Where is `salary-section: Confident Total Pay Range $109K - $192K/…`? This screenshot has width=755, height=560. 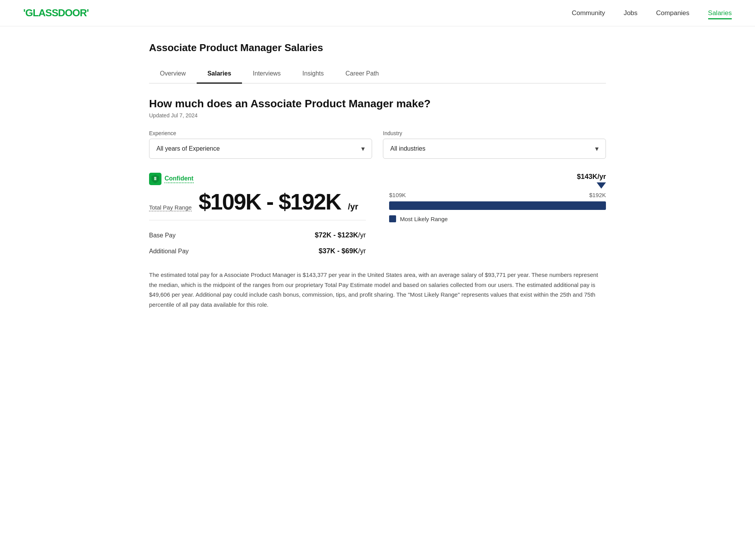
salary-section: Confident Total Pay Range $109K - $192K/… is located at coordinates (378, 216).